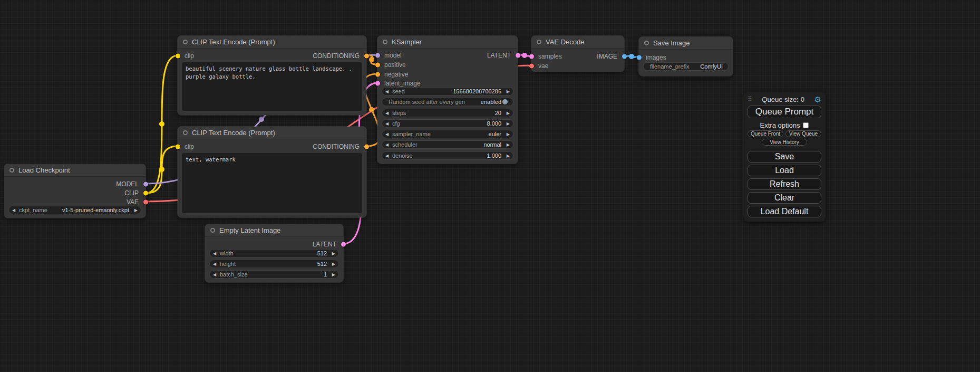  I want to click on latent-image-input-dot, so click(377, 83).